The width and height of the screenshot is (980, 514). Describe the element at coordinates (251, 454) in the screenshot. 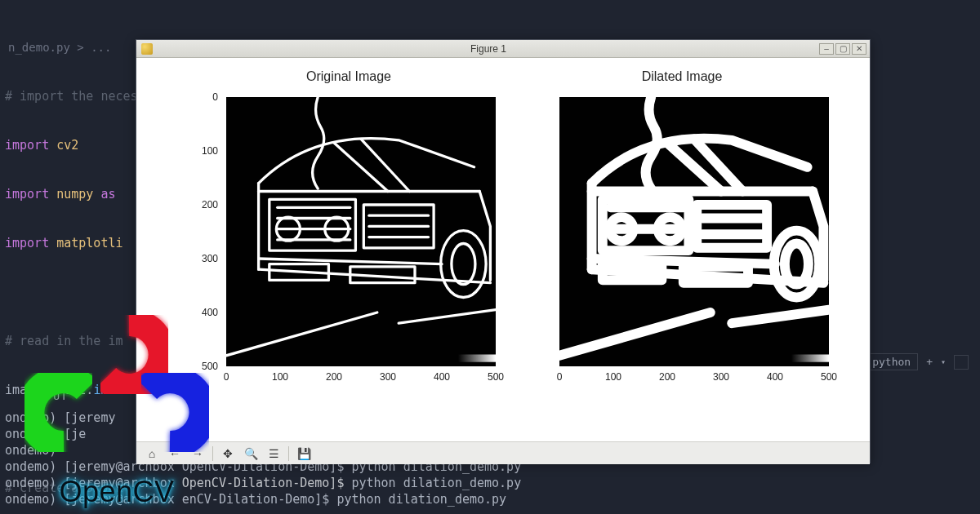

I see `zoom-icon: 🔍` at that location.